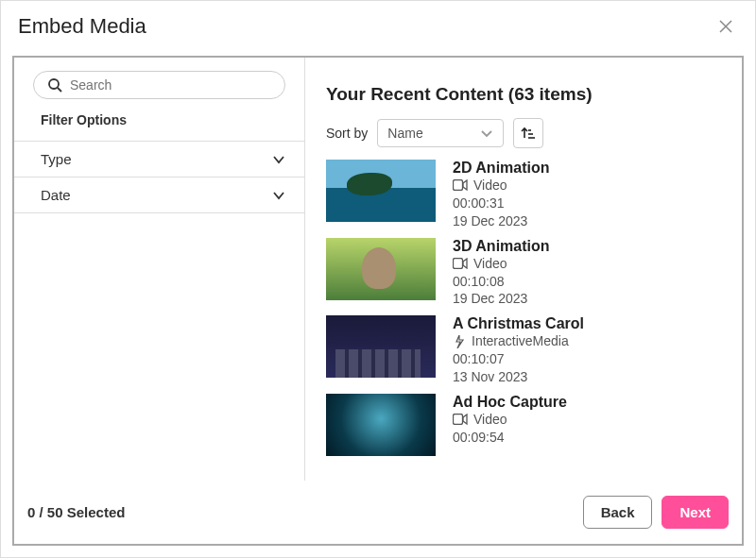  I want to click on list-item: 2D Animation Video 00:00:31 19 Dec 2023, so click(531, 194).